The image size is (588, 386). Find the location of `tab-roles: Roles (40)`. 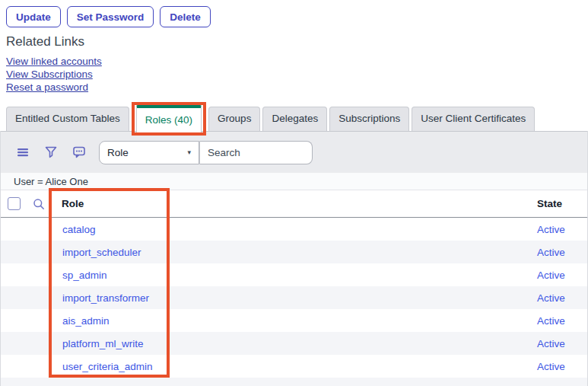

tab-roles: Roles (40) is located at coordinates (169, 119).